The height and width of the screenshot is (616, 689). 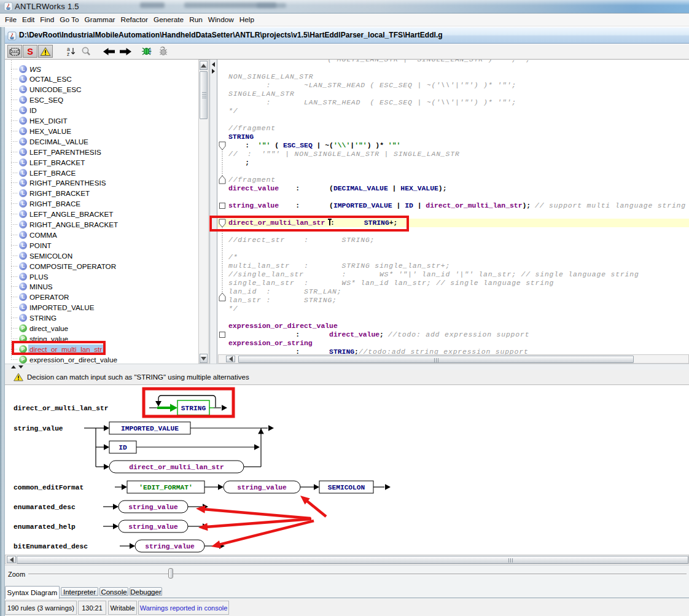 I want to click on code-line: //direct_str : STRING;, so click(x=453, y=240).